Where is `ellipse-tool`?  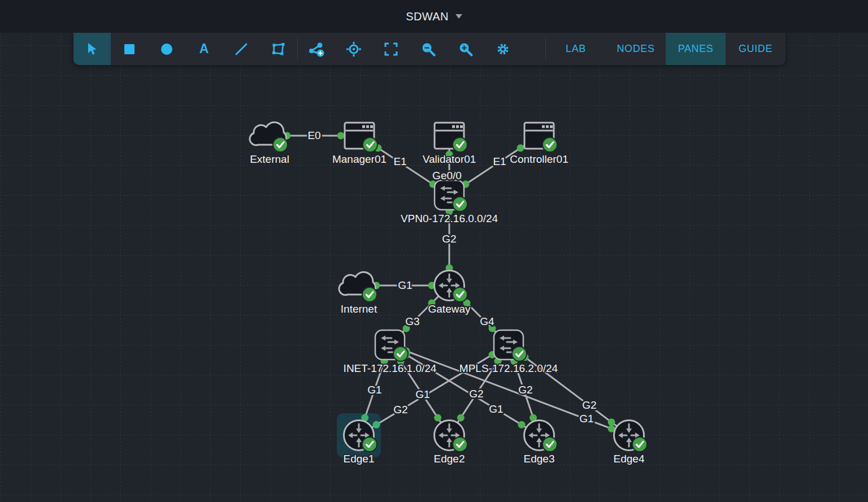
ellipse-tool is located at coordinates (167, 49).